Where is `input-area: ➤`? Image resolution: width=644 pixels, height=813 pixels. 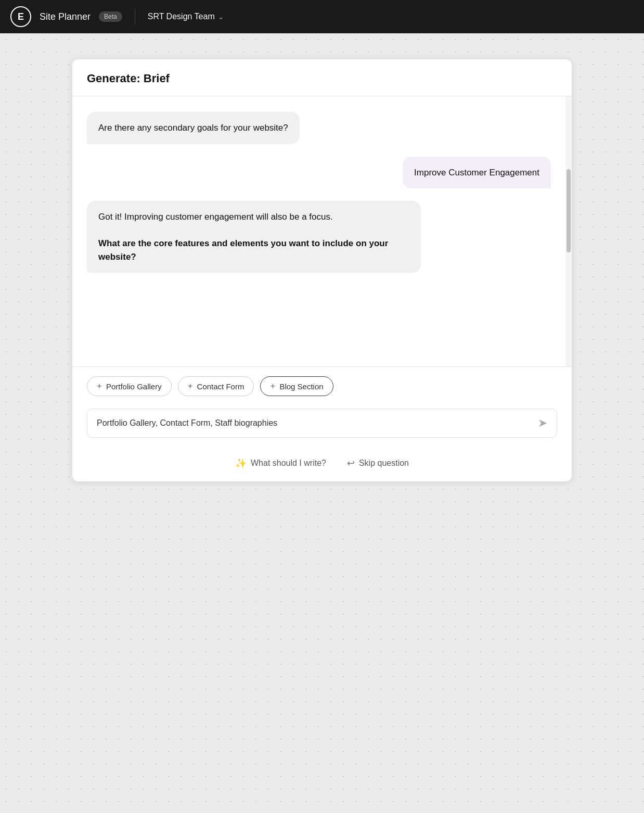
input-area: ➤ is located at coordinates (322, 426).